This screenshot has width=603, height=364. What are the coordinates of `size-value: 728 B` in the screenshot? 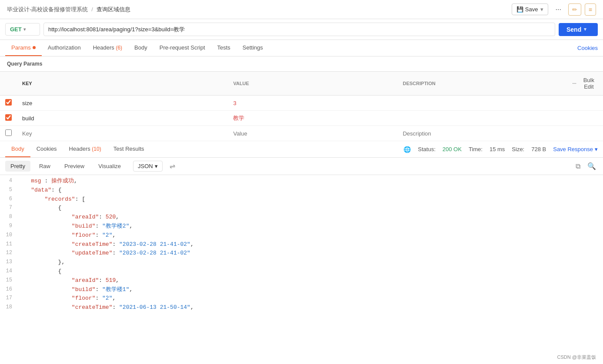 It's located at (539, 149).